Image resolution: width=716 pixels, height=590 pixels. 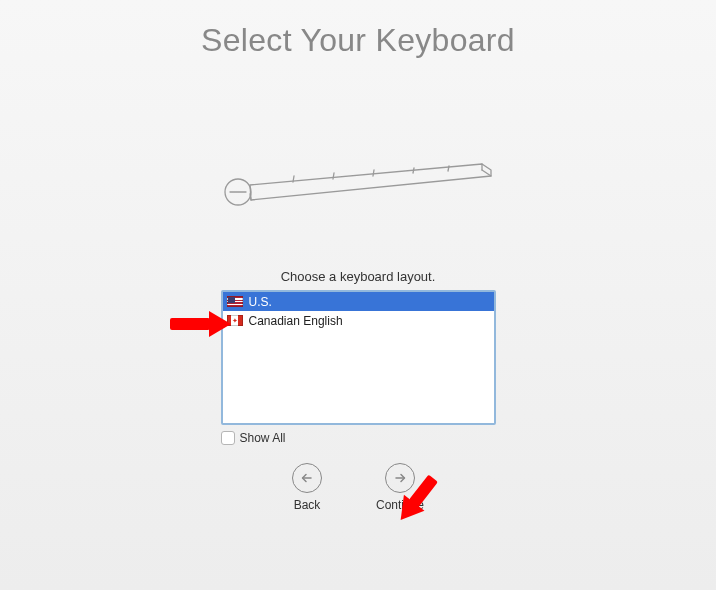 What do you see at coordinates (296, 321) in the screenshot?
I see `list-item-label: Canadian English` at bounding box center [296, 321].